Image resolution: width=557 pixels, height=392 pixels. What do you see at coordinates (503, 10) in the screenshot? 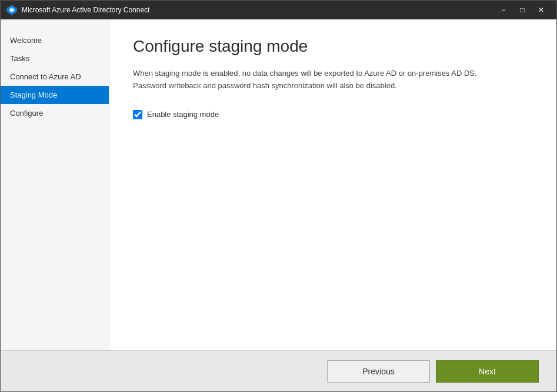
I see `minimize-button: −` at bounding box center [503, 10].